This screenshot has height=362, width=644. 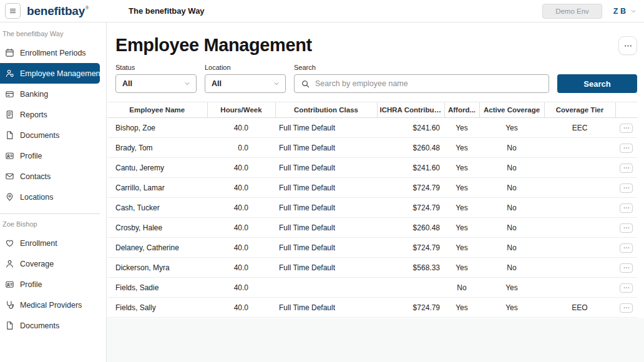 What do you see at coordinates (39, 243) in the screenshot?
I see `sidebar-item-label: Enrollment` at bounding box center [39, 243].